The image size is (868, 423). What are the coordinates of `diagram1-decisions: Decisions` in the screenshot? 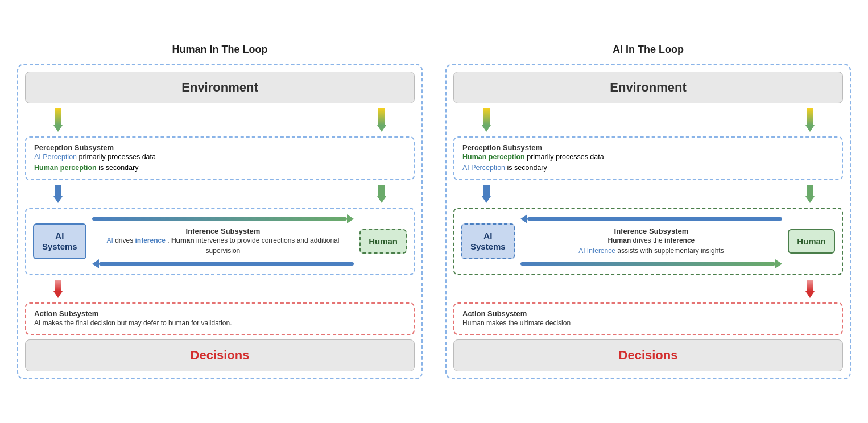 It's located at (220, 355).